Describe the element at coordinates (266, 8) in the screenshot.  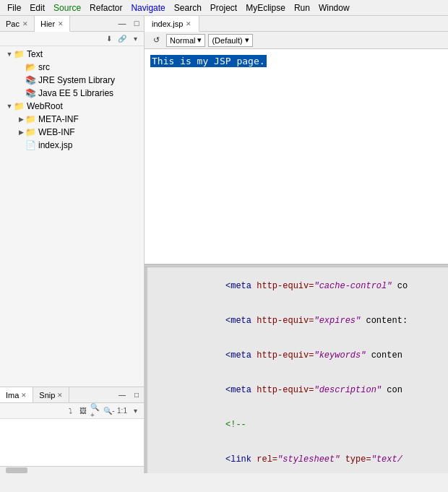
I see `menu-myeclipse: MyEclipse` at that location.